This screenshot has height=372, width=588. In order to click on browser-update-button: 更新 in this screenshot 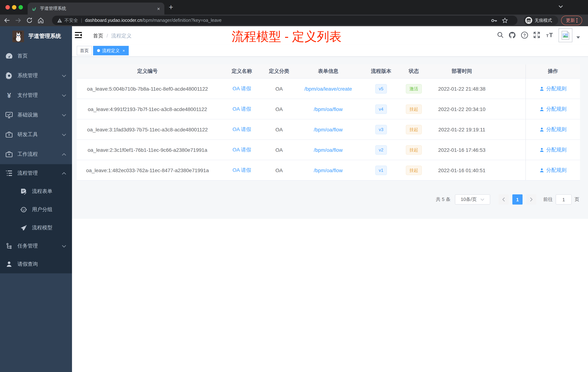, I will do `click(572, 21)`.